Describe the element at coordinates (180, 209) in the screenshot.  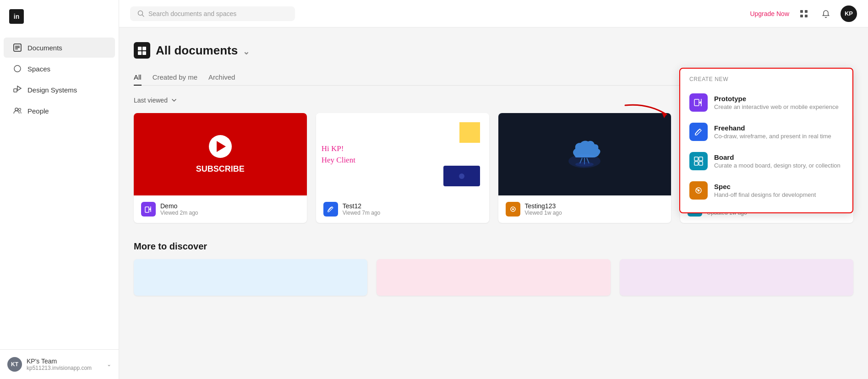
I see `card-meta-demo: Demo Viewed 2m ago` at that location.